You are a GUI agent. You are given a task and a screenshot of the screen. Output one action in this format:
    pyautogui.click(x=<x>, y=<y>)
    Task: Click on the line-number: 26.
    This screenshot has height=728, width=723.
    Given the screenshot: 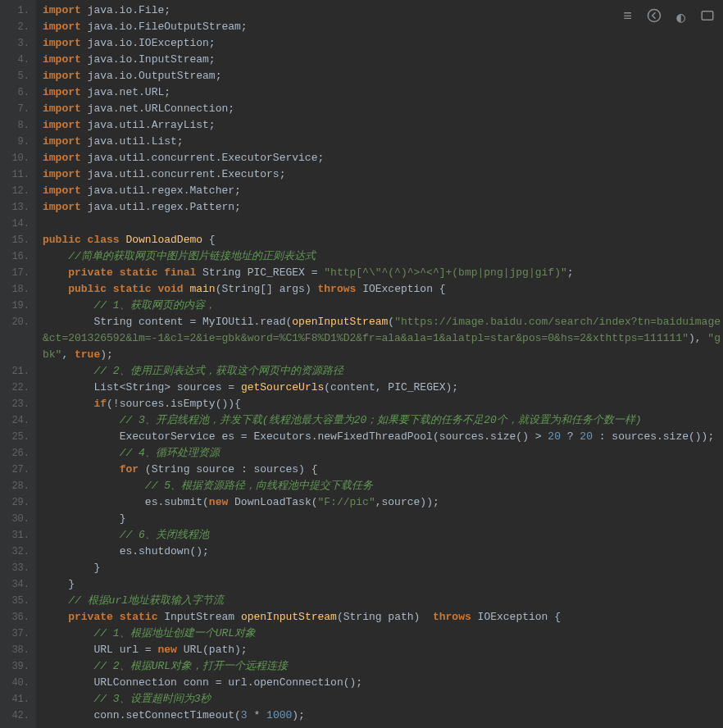 What is the action you would take?
    pyautogui.click(x=15, y=453)
    